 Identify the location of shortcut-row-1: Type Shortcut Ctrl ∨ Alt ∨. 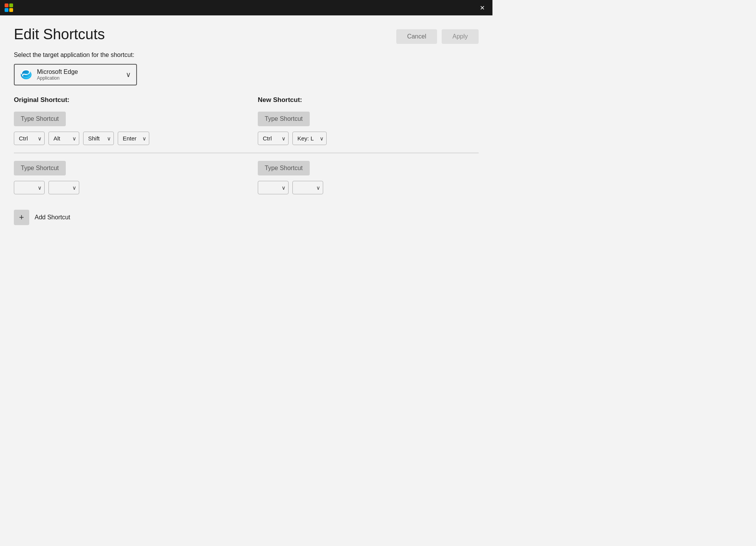
(246, 129).